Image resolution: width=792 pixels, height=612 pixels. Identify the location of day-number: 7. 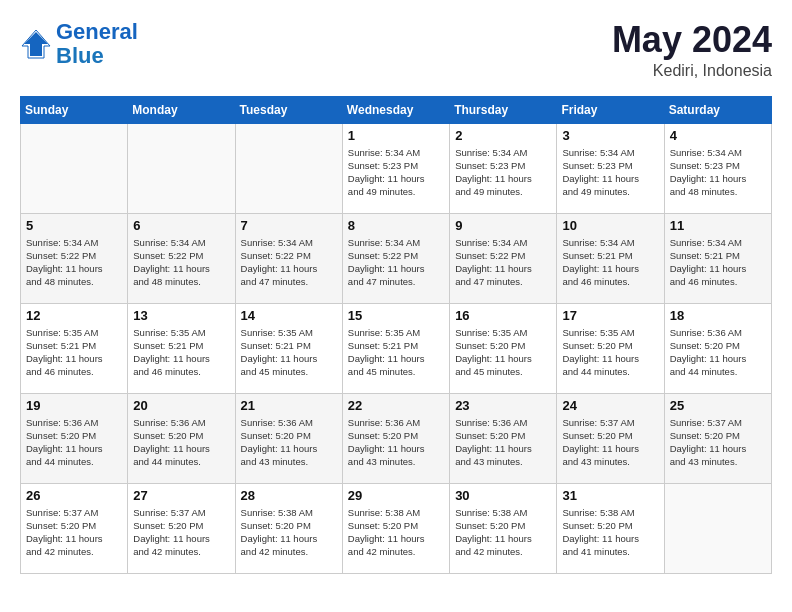
(289, 226).